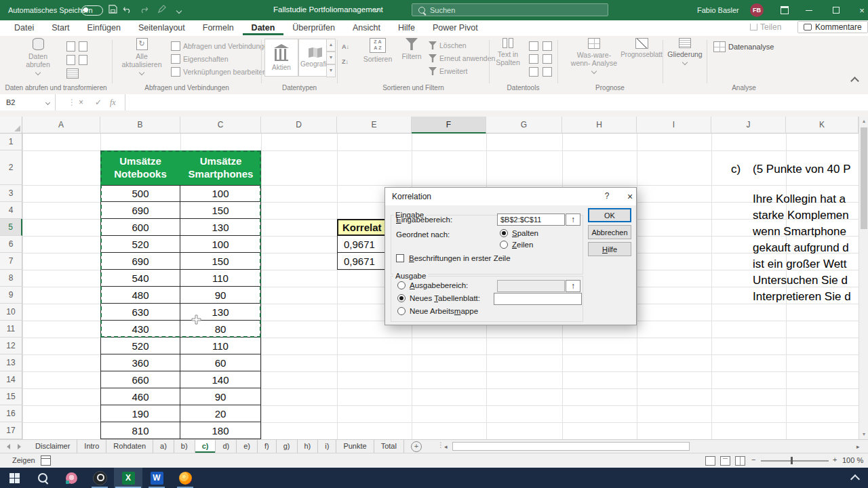 The width and height of the screenshot is (868, 488). I want to click on column-header-G: G, so click(524, 125).